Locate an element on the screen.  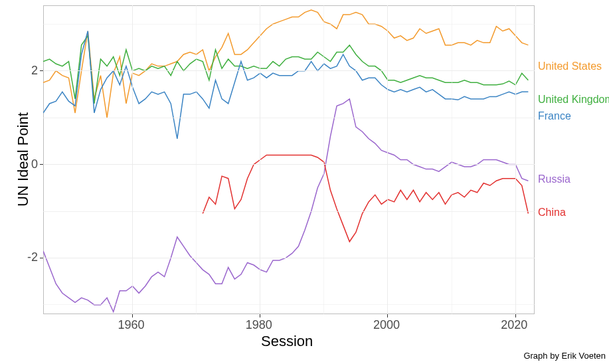
x-tick-label: 2020 is located at coordinates (514, 325).